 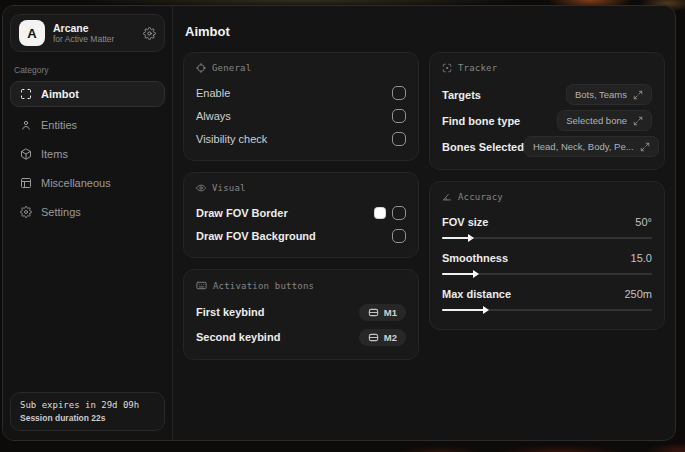 What do you see at coordinates (242, 213) in the screenshot?
I see `setting-label: Draw FOV Border` at bounding box center [242, 213].